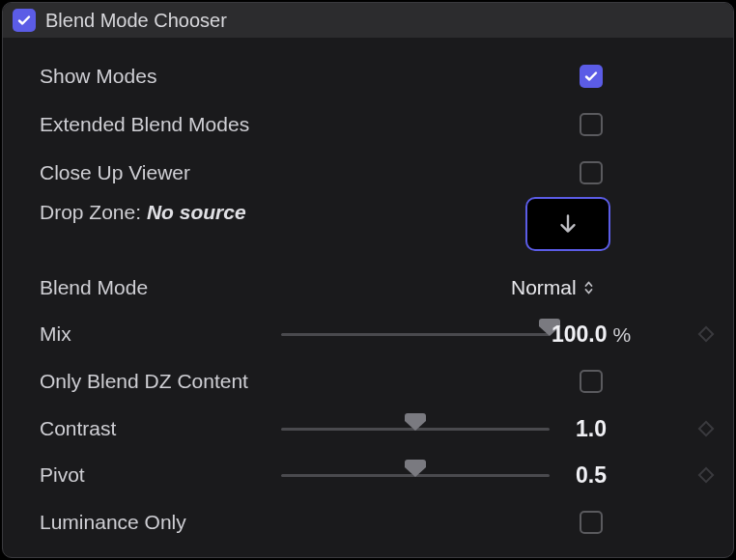  I want to click on chevron-updown-icon, so click(589, 288).